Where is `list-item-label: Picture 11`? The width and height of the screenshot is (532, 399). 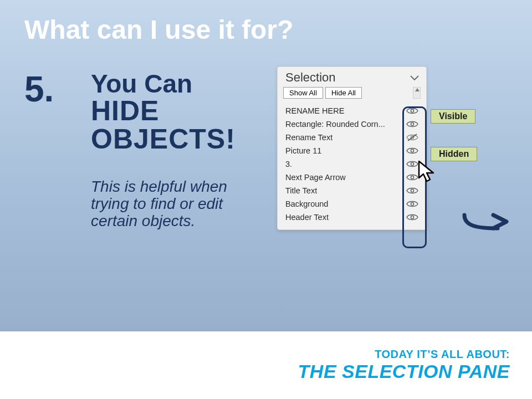 list-item-label: Picture 11 is located at coordinates (304, 151).